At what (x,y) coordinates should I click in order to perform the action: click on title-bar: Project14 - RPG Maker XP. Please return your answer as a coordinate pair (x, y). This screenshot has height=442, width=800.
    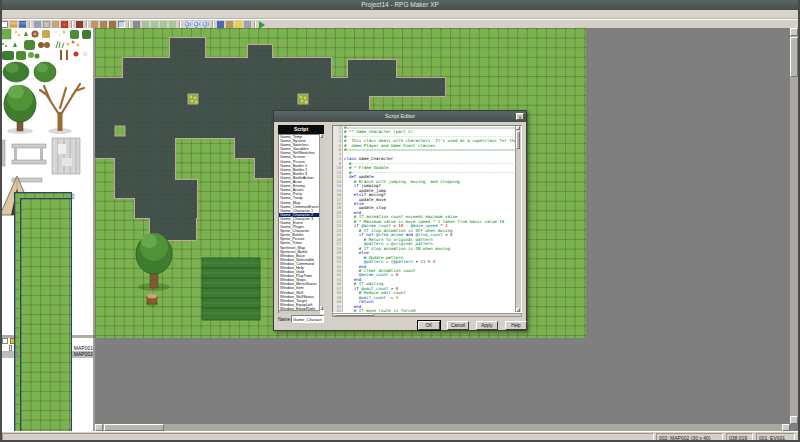
    Looking at the image, I should click on (400, 5).